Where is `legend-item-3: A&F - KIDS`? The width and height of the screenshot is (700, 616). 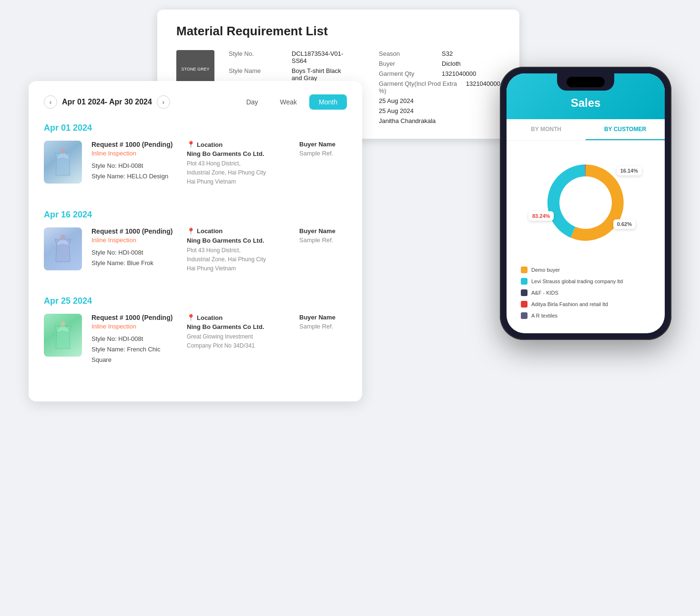
legend-item-3: A&F - KIDS is located at coordinates (586, 293).